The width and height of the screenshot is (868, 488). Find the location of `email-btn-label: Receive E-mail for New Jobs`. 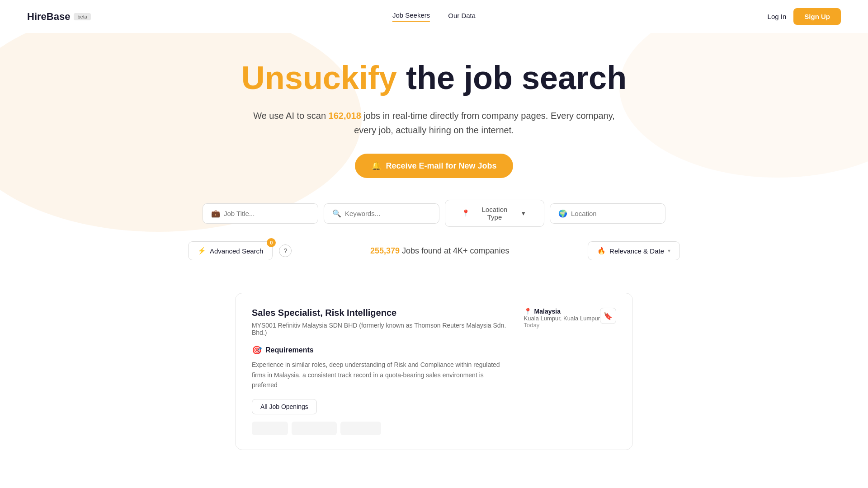

email-btn-label: Receive E-mail for New Jobs is located at coordinates (441, 166).